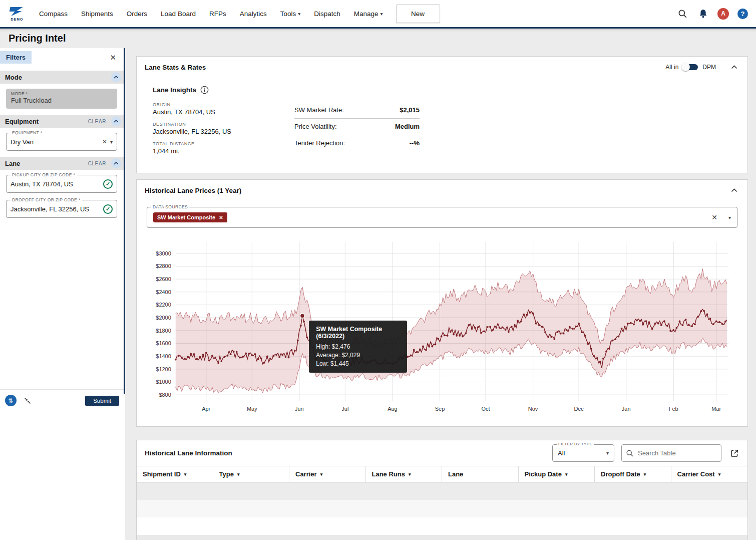 Image resolution: width=756 pixels, height=540 pixels. I want to click on svg-text: Jun, so click(299, 409).